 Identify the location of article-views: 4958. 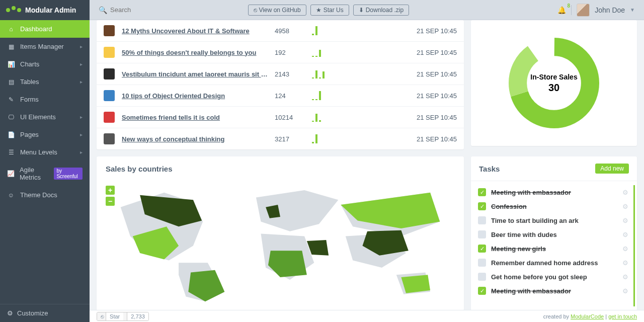
(290, 31).